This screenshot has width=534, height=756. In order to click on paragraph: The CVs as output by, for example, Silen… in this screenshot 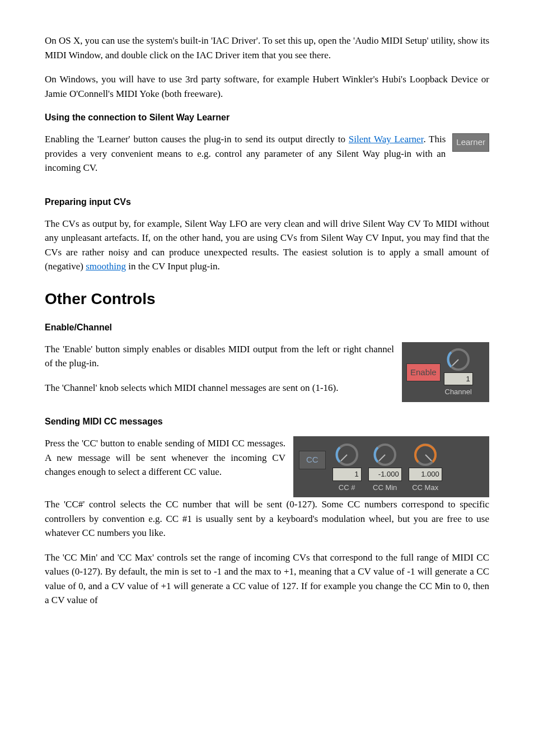, I will do `click(267, 245)`.